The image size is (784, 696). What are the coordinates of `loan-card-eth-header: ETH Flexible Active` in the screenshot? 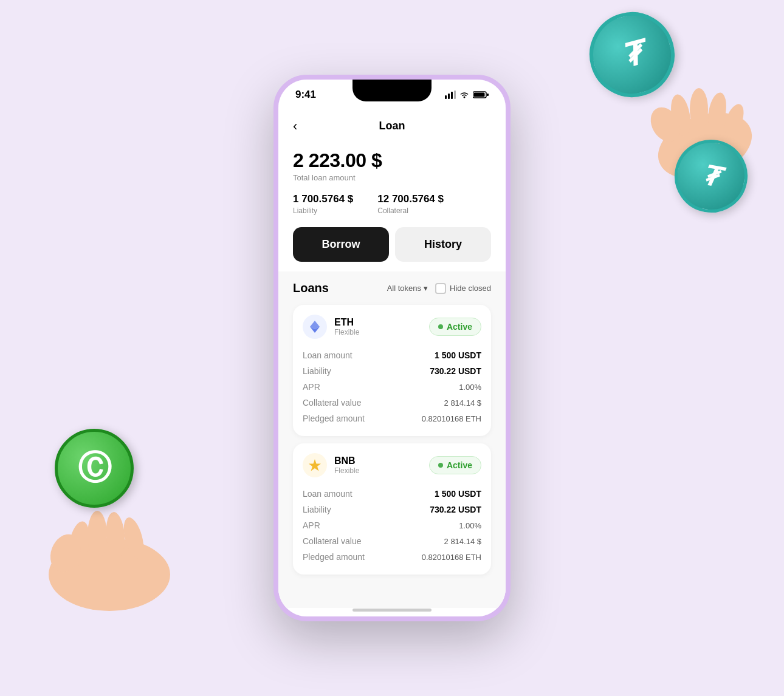 It's located at (392, 327).